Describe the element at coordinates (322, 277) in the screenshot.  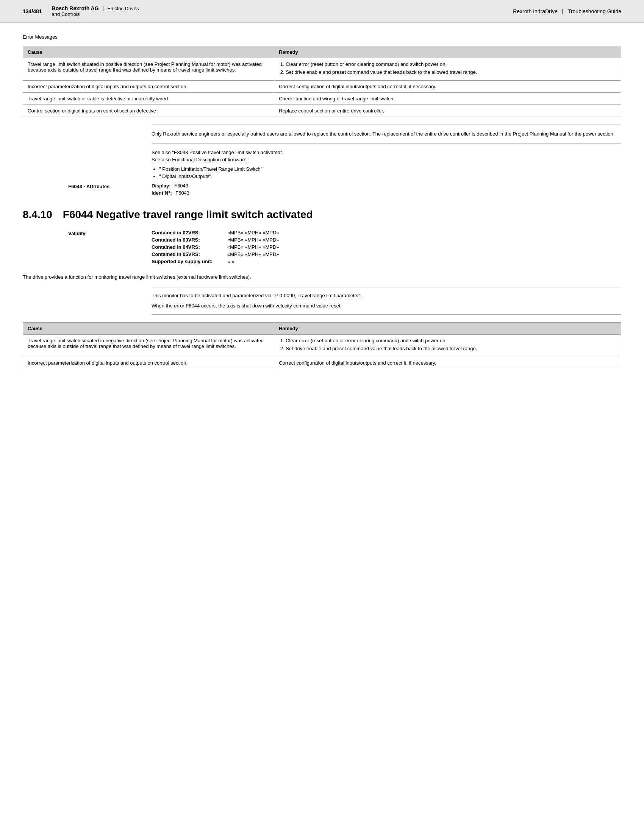
I see `description-paragraph: The drive provides a function for monito…` at that location.